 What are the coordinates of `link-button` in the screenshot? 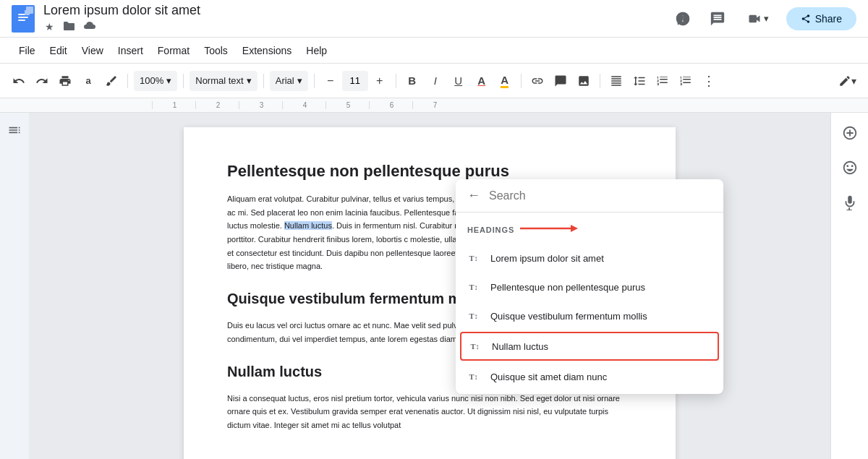 It's located at (537, 81).